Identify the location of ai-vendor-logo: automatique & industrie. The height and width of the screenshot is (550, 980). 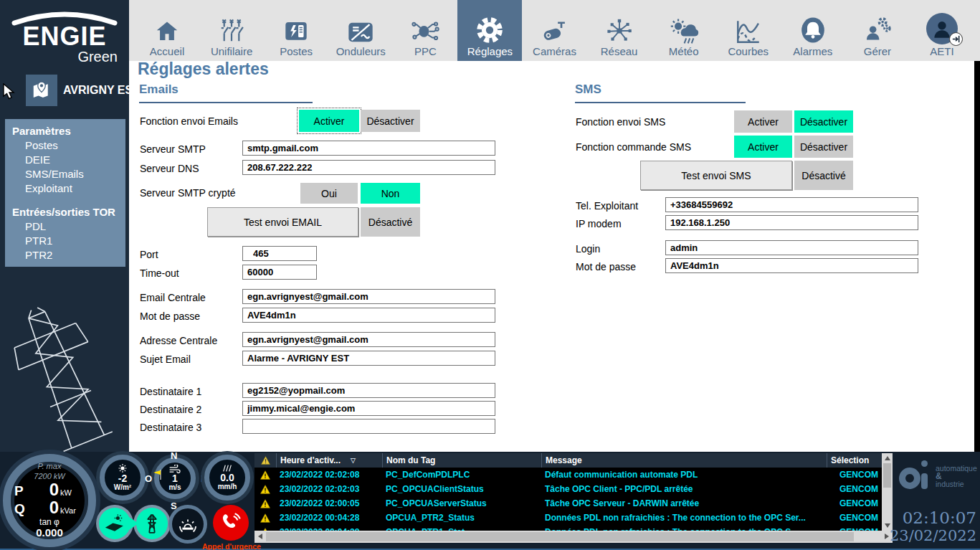
(938, 474).